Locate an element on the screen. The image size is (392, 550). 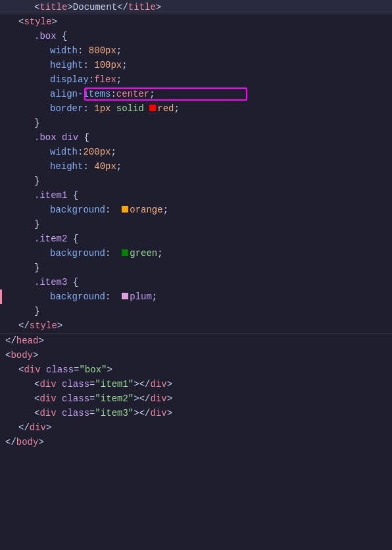
code-line: .item2 { is located at coordinates (196, 239).